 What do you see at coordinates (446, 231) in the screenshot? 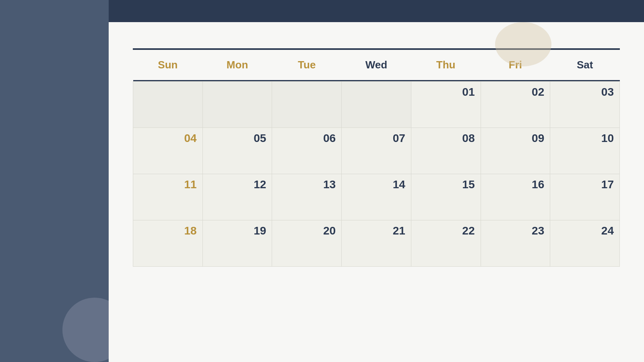
I see `day-number: 22` at bounding box center [446, 231].